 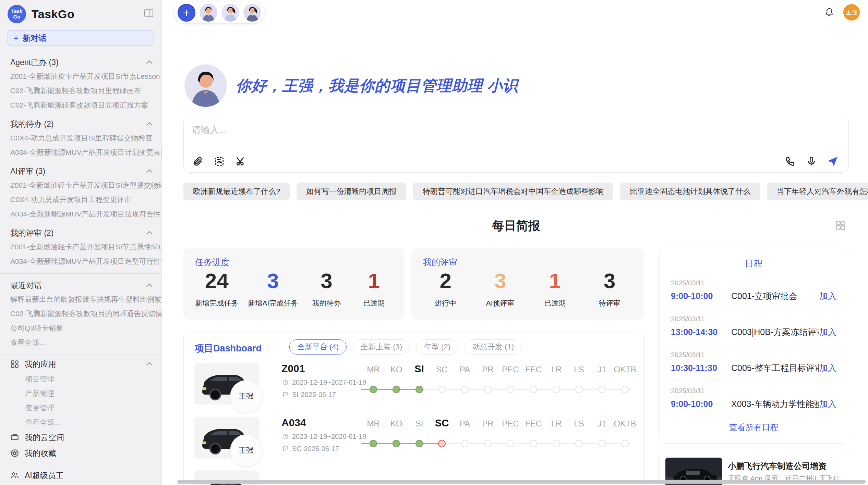 I want to click on composer, so click(x=516, y=144).